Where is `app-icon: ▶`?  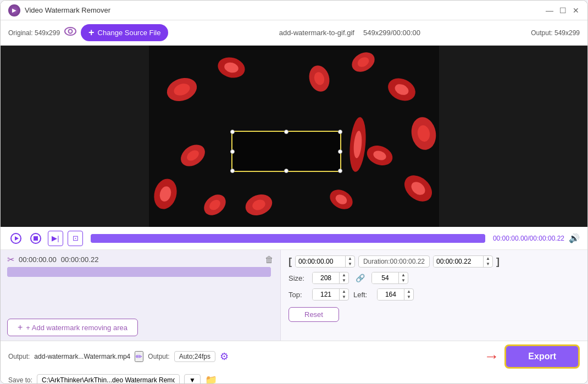
app-icon: ▶ is located at coordinates (14, 10).